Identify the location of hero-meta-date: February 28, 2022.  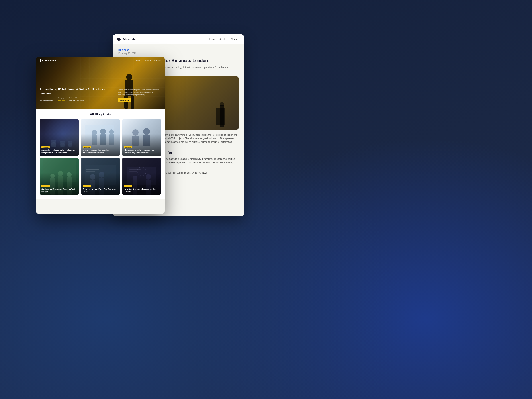
(76, 100).